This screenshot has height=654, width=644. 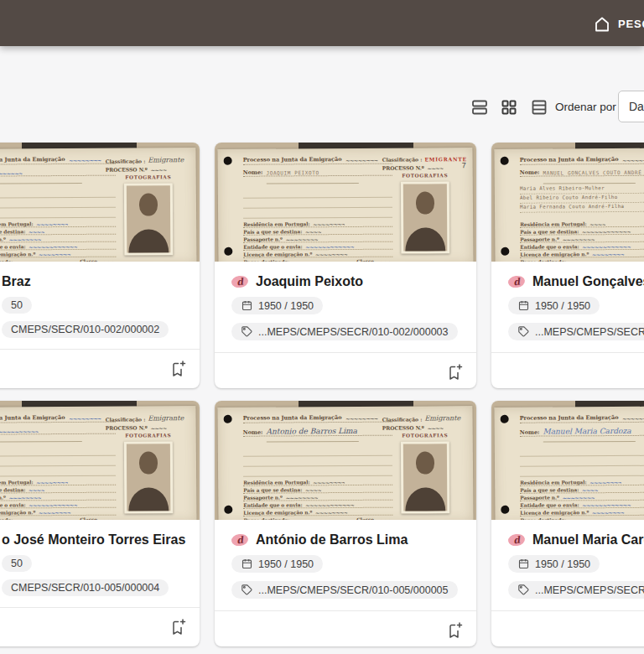 I want to click on result-card: Processo na Junta da Emigração Nome:Manu…, so click(x=568, y=523).